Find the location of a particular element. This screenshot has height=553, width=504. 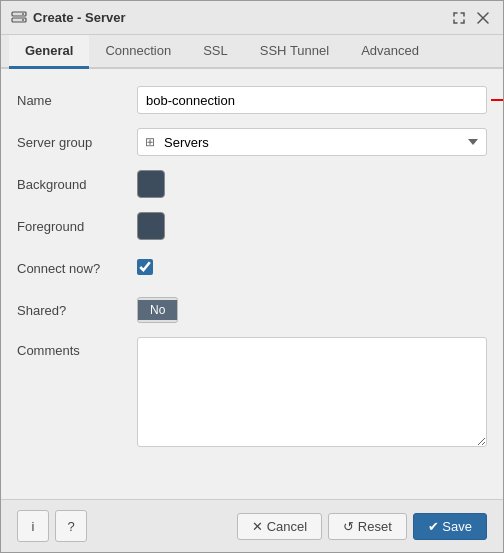

reset-button: ↺ Reset is located at coordinates (368, 526).